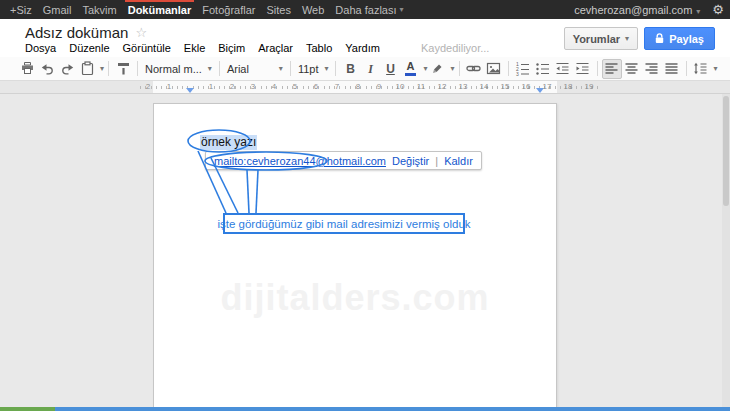 Image resolution: width=730 pixels, height=411 pixels. I want to click on selected-document-text: örnek yazı, so click(228, 142).